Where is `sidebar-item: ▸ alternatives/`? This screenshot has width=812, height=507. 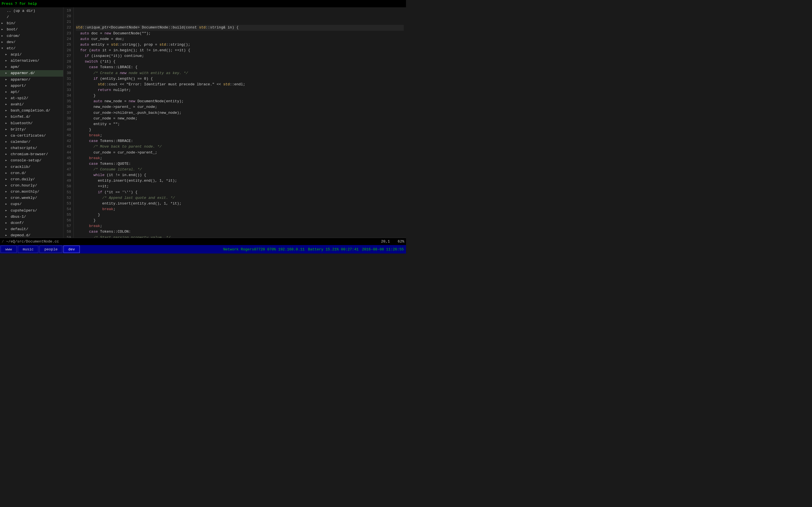
sidebar-item: ▸ alternatives/ is located at coordinates (32, 61).